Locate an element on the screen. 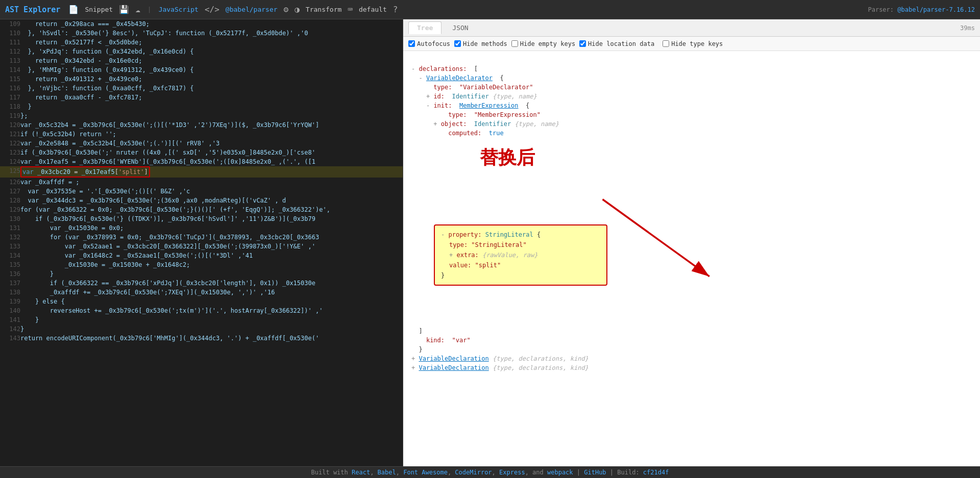 This screenshot has width=980, height=478. table-row: 111 return _0x52177f < _0x5d0bde; is located at coordinates (201, 42).